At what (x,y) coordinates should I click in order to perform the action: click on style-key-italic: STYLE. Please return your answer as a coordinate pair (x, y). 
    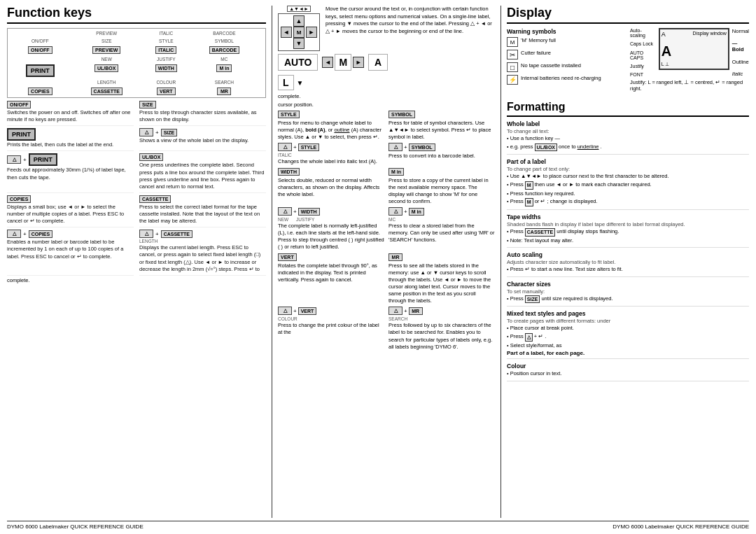
    Looking at the image, I should click on (309, 147).